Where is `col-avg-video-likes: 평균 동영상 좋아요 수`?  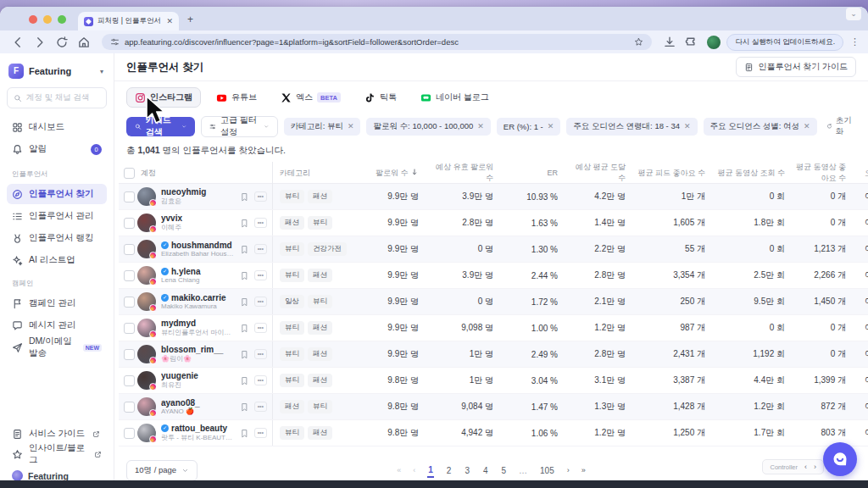 col-avg-video-likes: 평균 동영상 좋아요 수 is located at coordinates (826, 173).